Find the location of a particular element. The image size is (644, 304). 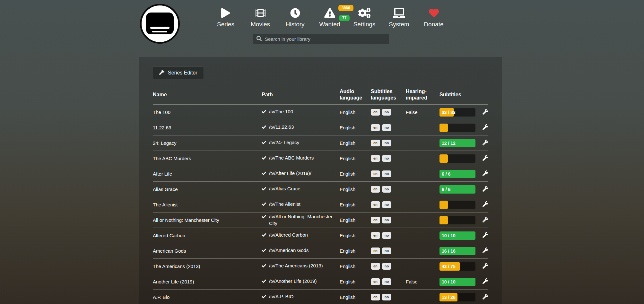

subtitles-progress-label: 6 / 6 is located at coordinates (446, 189).